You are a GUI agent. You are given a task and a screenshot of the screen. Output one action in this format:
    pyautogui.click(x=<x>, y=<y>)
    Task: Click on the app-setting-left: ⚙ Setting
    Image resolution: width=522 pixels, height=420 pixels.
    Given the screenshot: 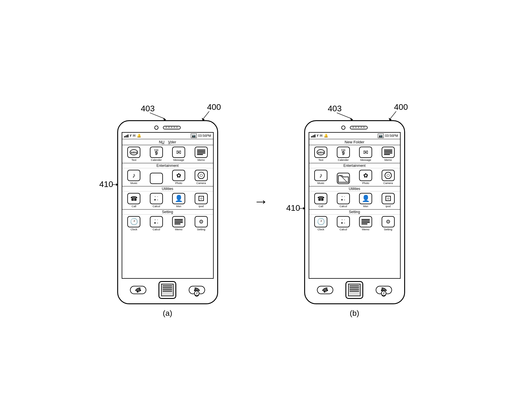 What is the action you would take?
    pyautogui.click(x=201, y=224)
    